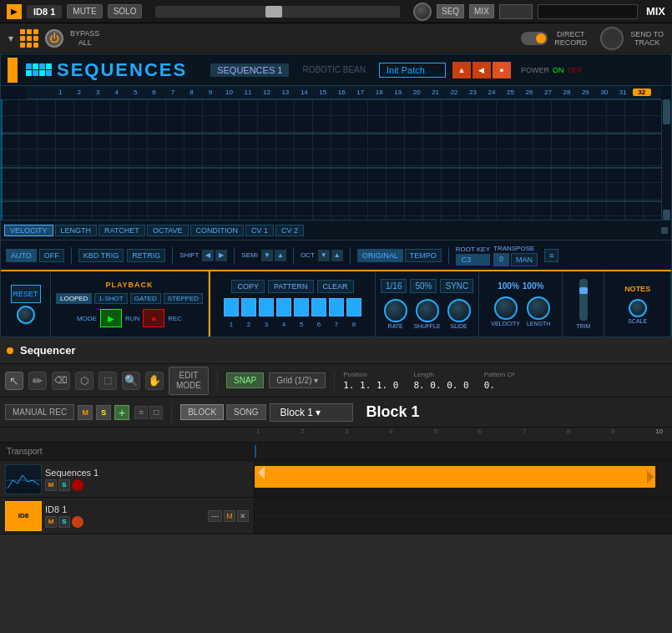  I want to click on length-knob, so click(538, 308).